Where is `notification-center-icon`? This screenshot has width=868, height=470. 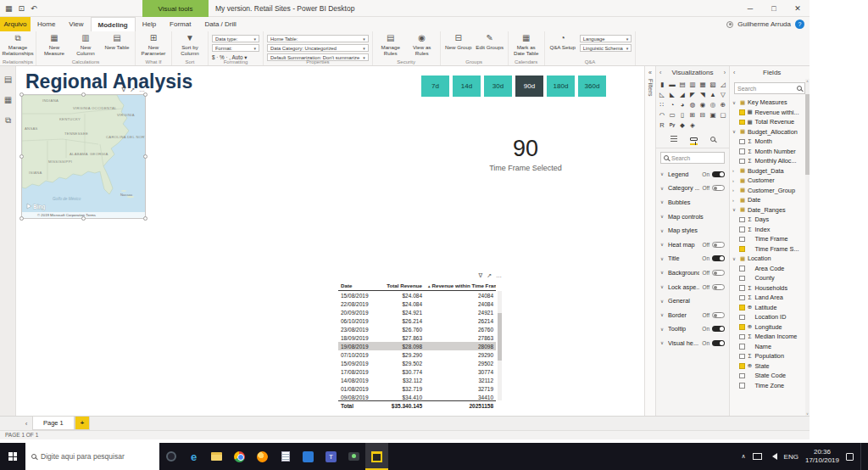
notification-center-icon is located at coordinates (849, 456).